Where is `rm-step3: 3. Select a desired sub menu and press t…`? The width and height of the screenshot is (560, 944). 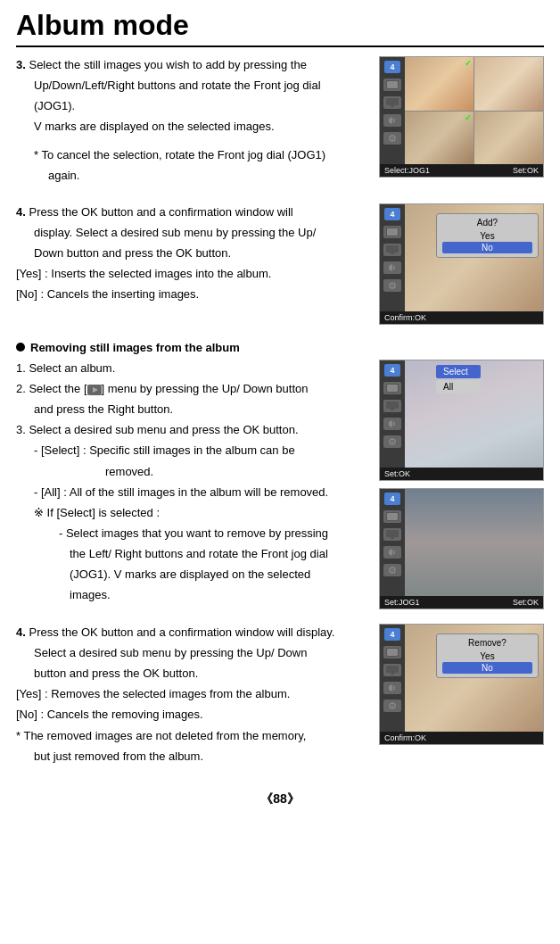 rm-step3: 3. Select a desired sub menu and press t… is located at coordinates (193, 430).